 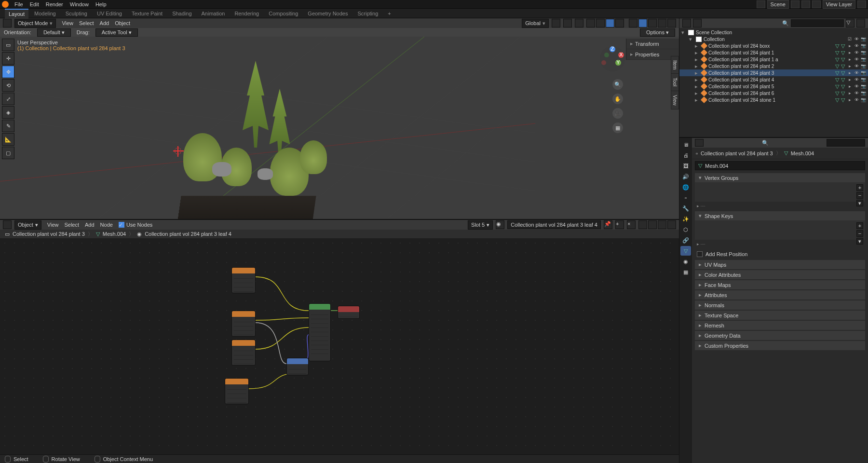 I want to click on filter-icon: ▽, so click(x=850, y=23).